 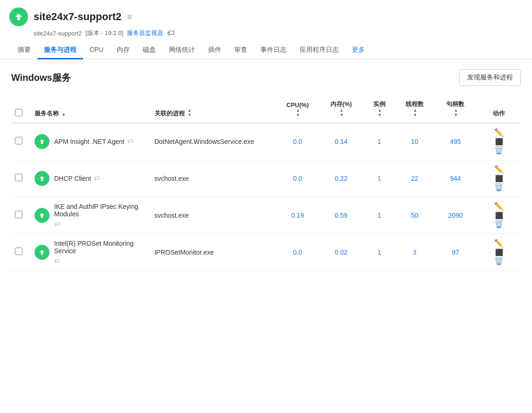 I want to click on row-inst-3: 1, so click(x=379, y=252).